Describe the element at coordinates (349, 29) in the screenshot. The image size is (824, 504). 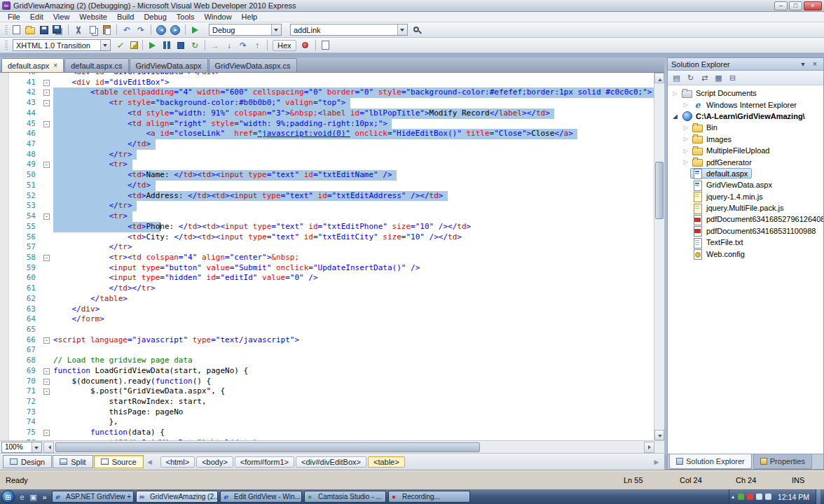
I see `find-combobox: addLink` at that location.